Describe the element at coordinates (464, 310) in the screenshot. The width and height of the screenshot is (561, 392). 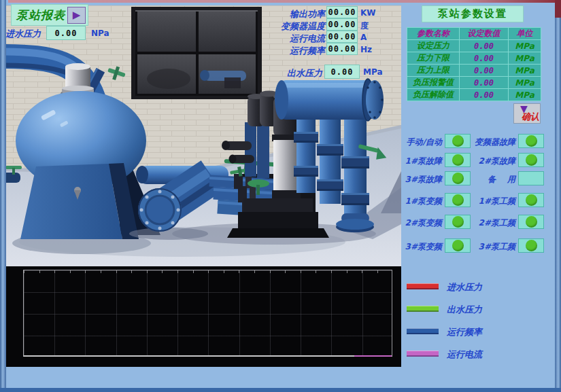
I see `legend-label-outlet-pressure: 出水压力` at that location.